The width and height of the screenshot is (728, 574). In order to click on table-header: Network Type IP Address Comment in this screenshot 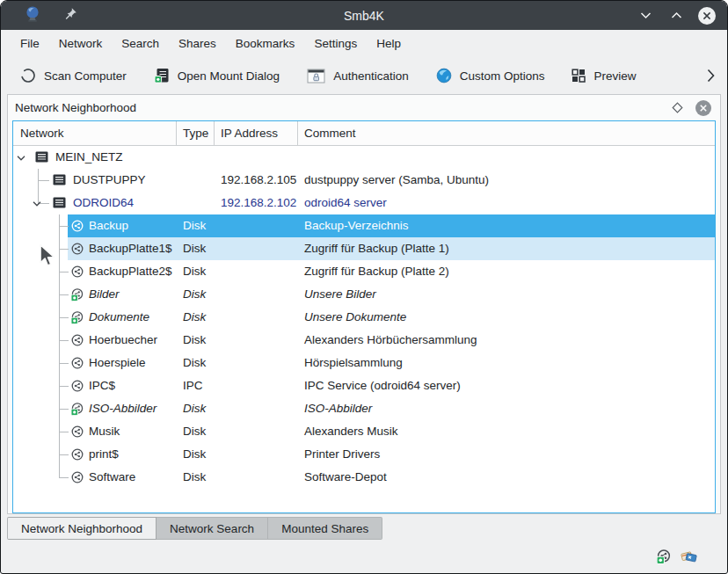, I will do `click(364, 134)`.